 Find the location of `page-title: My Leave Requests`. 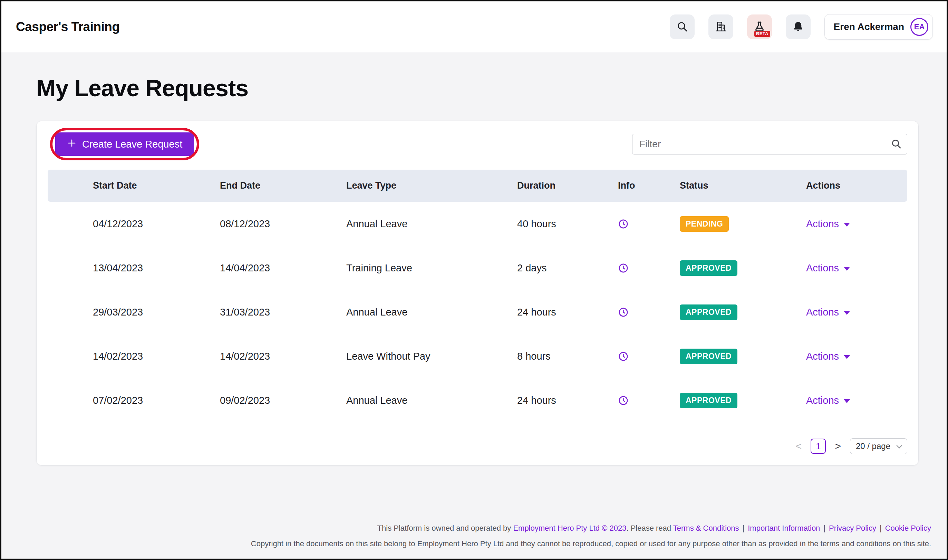

page-title: My Leave Requests is located at coordinates (491, 88).